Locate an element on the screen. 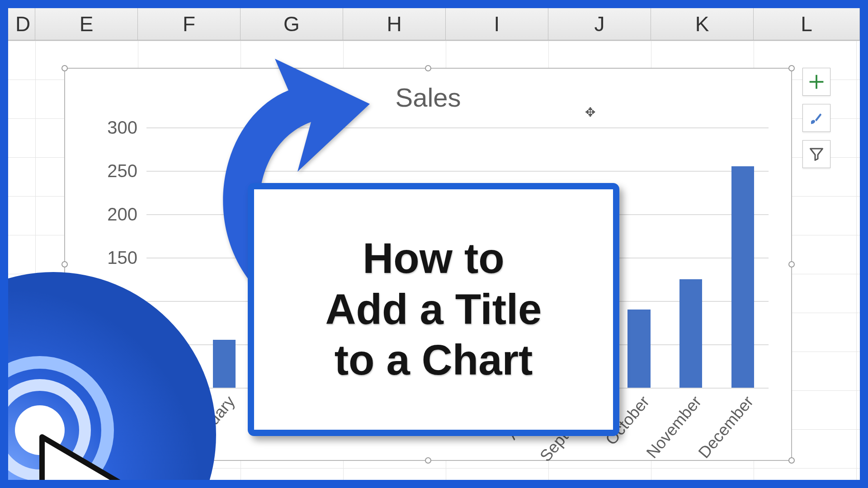 This screenshot has width=868, height=488. chart-side-tools is located at coordinates (816, 118).